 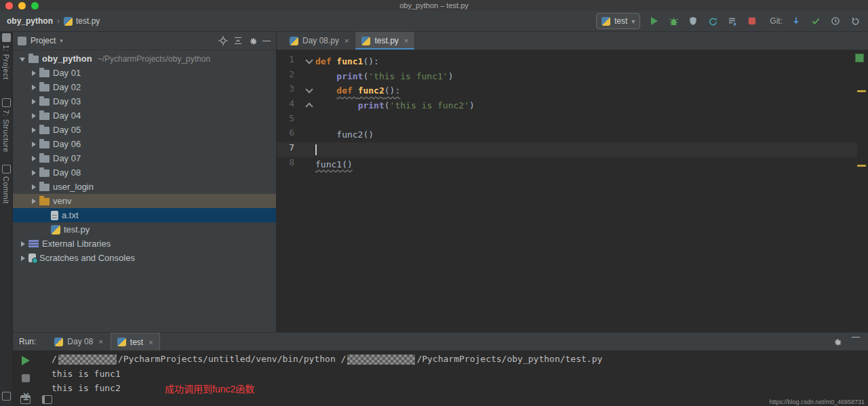 I want to click on python-icon, so click(x=56, y=230).